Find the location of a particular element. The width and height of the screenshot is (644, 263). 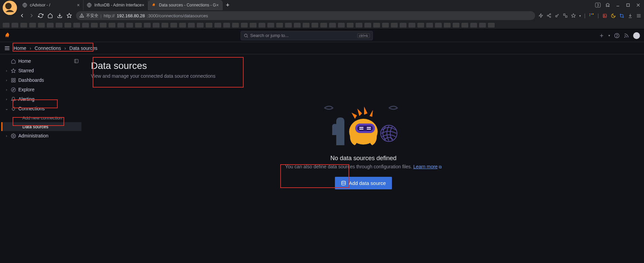

sidebar-item-administration: › Administration is located at coordinates (41, 136).